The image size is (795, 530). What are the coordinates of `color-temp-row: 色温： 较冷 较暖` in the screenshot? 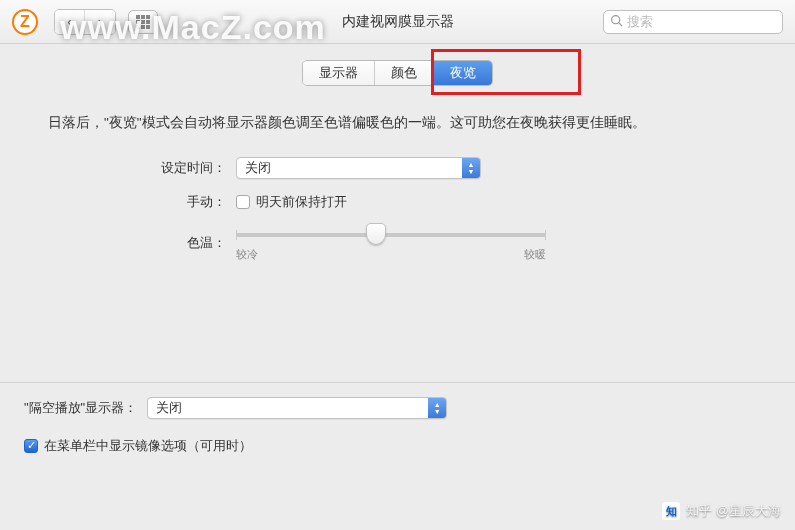 It's located at (398, 244).